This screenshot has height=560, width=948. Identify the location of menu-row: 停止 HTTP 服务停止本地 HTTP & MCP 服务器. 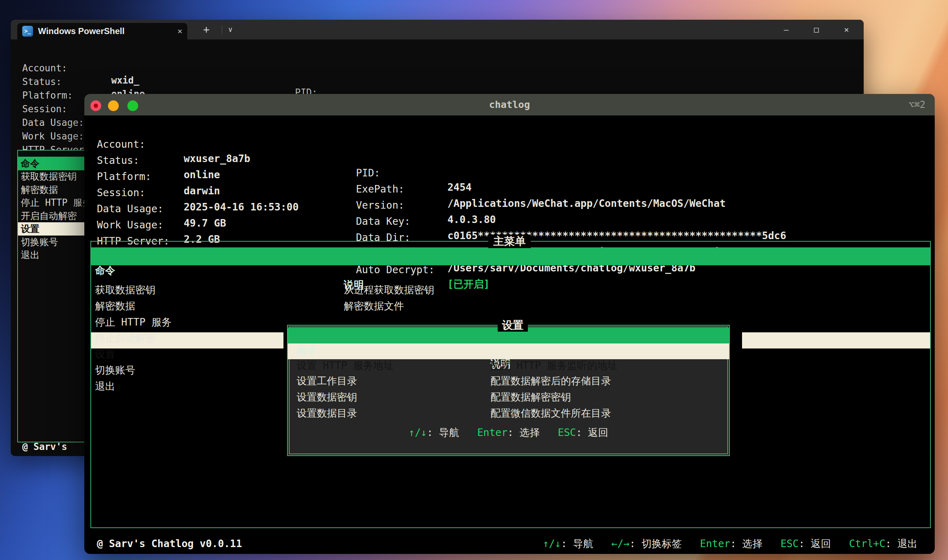
(116, 308).